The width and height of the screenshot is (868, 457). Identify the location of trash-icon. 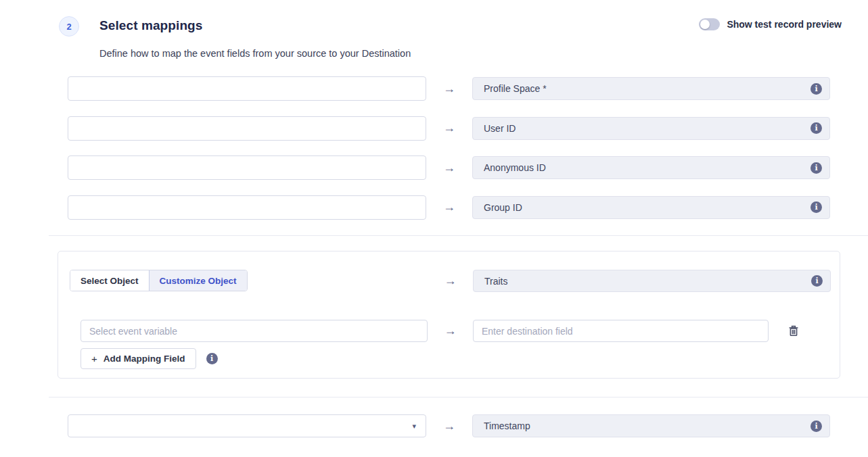
(794, 331).